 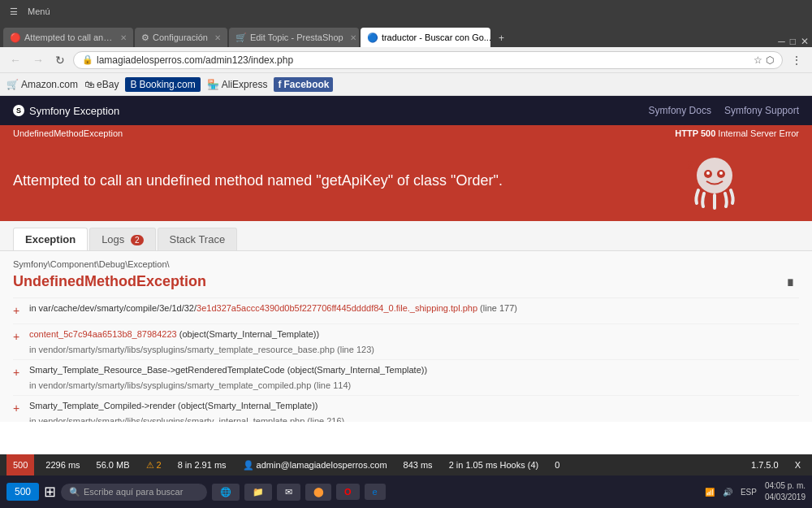 I want to click on forward-button: →, so click(x=38, y=60).